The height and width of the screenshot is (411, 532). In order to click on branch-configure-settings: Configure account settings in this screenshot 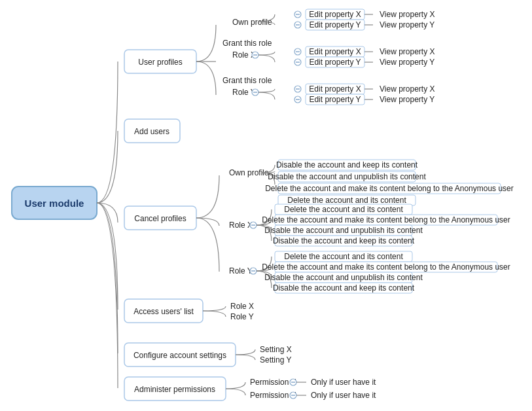, I will do `click(180, 355)`.